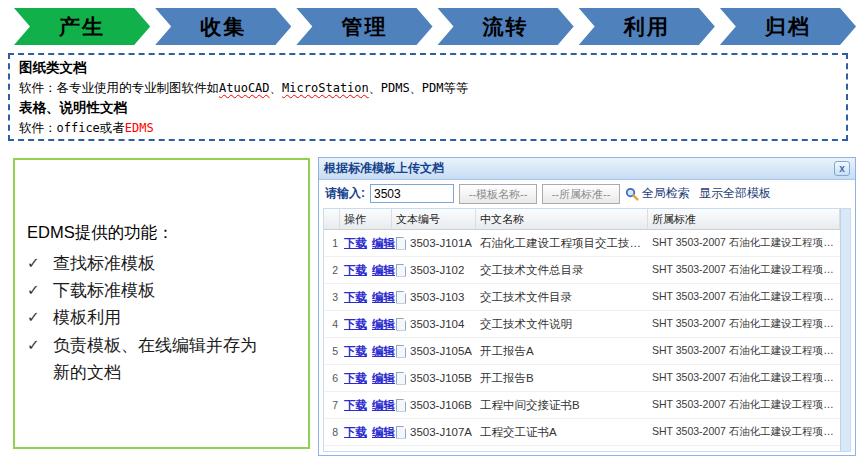  I want to click on software-name-edms: EDMS, so click(140, 128).